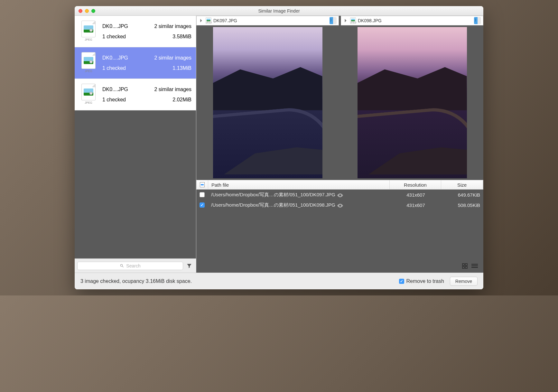  What do you see at coordinates (299, 185) in the screenshot?
I see `column-header-path: Path file` at bounding box center [299, 185].